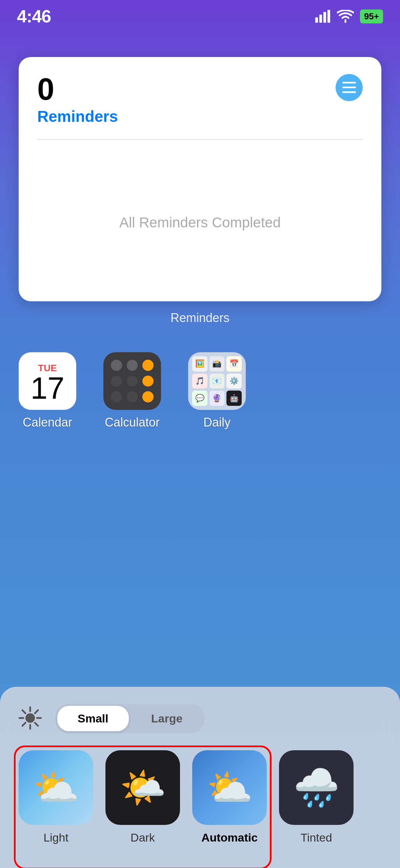  What do you see at coordinates (316, 797) in the screenshot?
I see `icon-style-tinted: 🌧️ Tinted` at bounding box center [316, 797].